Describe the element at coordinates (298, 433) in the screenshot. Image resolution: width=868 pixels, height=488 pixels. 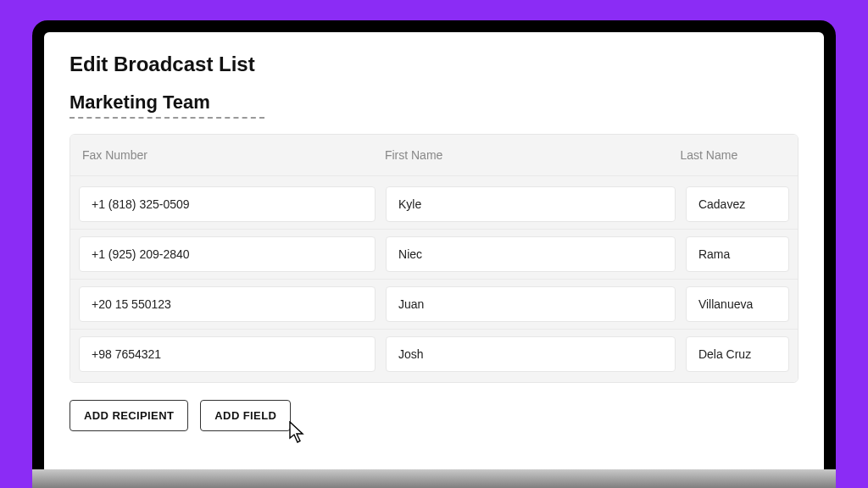
I see `cursor-icon` at that location.